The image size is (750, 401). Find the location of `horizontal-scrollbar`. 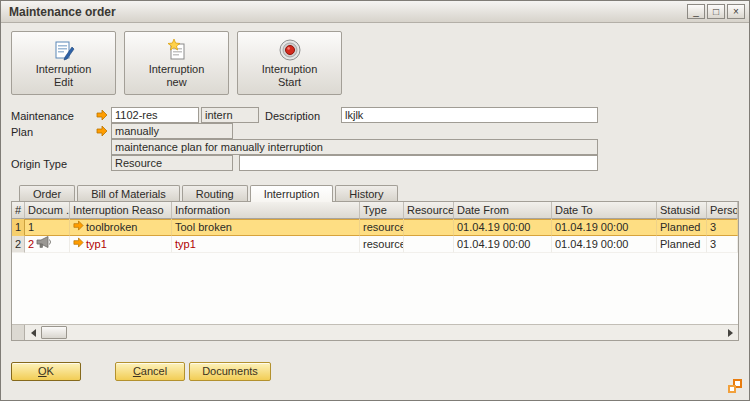

horizontal-scrollbar is located at coordinates (375, 332).